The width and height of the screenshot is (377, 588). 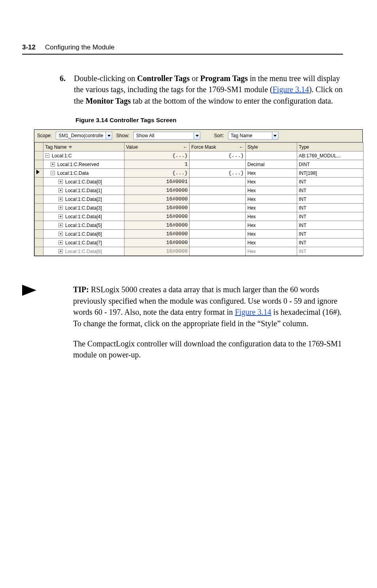 What do you see at coordinates (167, 136) in the screenshot?
I see `show-dropdown: Show All` at bounding box center [167, 136].